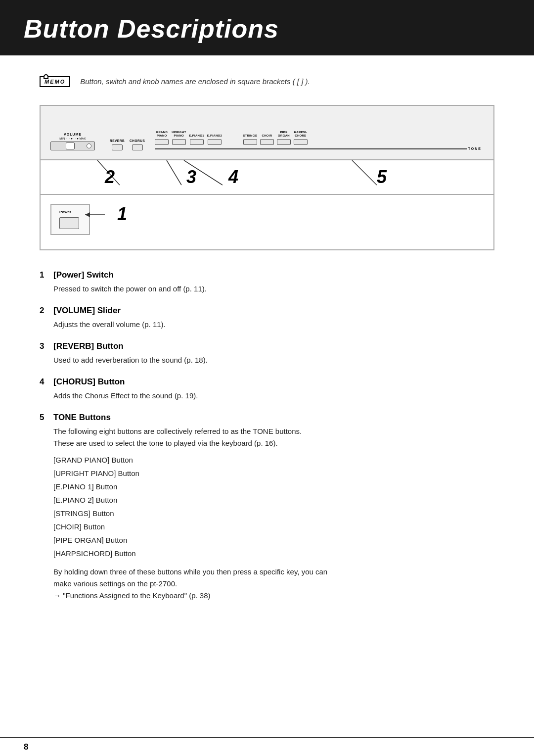  Describe the element at coordinates (319, 141) in the screenshot. I see `tone-group: GRANDPIANO UPRIGHTPIANO E.PIANO1 E.` at that location.